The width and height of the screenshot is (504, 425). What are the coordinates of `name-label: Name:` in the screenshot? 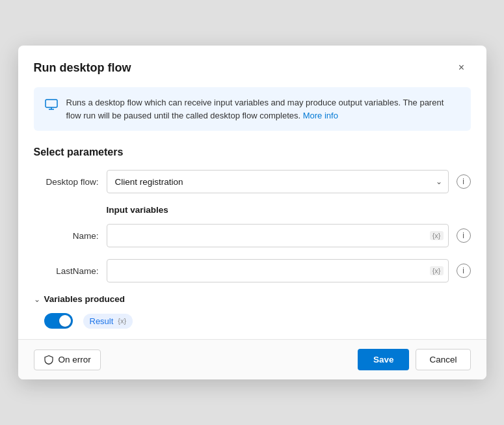 It's located at (66, 236).